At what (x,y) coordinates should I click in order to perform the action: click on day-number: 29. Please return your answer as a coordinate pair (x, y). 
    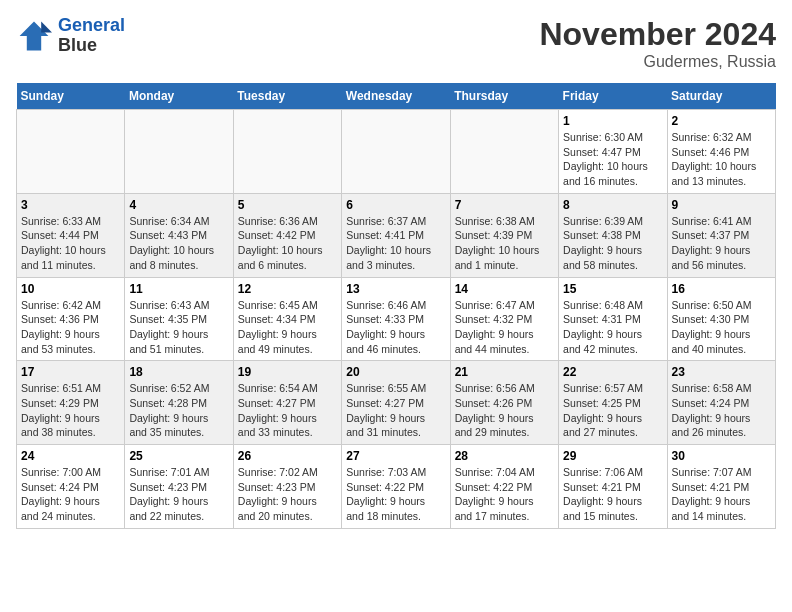
    Looking at the image, I should click on (612, 456).